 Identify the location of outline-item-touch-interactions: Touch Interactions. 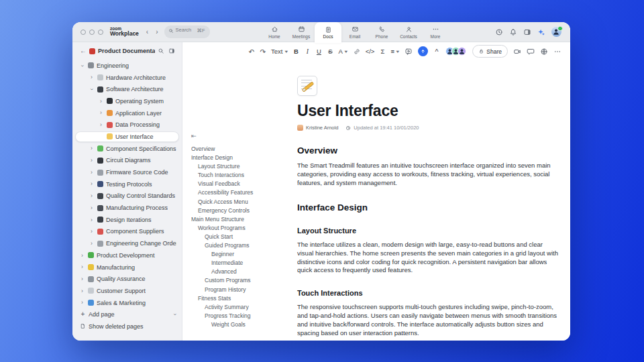
(242, 176).